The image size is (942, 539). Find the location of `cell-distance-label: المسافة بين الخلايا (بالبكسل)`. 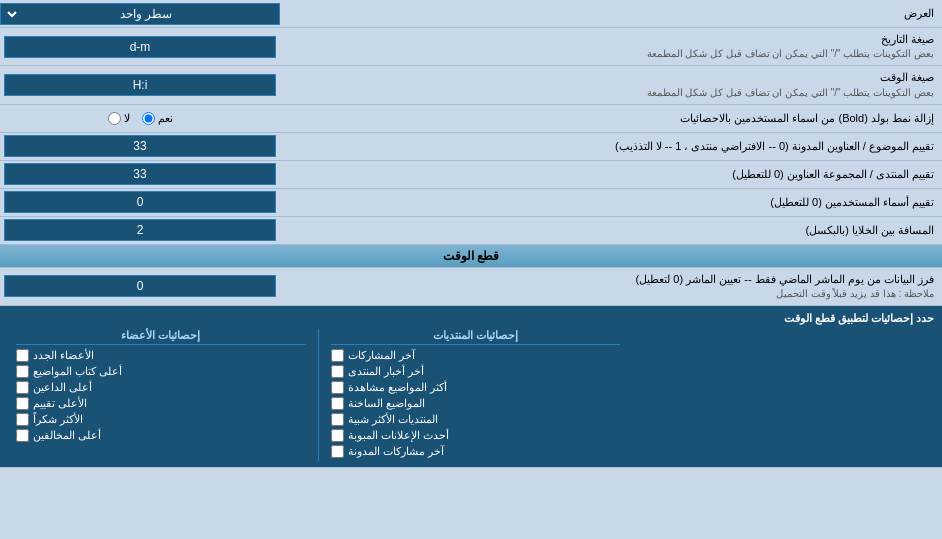

cell-distance-label: المسافة بين الخلايا (بالبكسل) is located at coordinates (611, 230).